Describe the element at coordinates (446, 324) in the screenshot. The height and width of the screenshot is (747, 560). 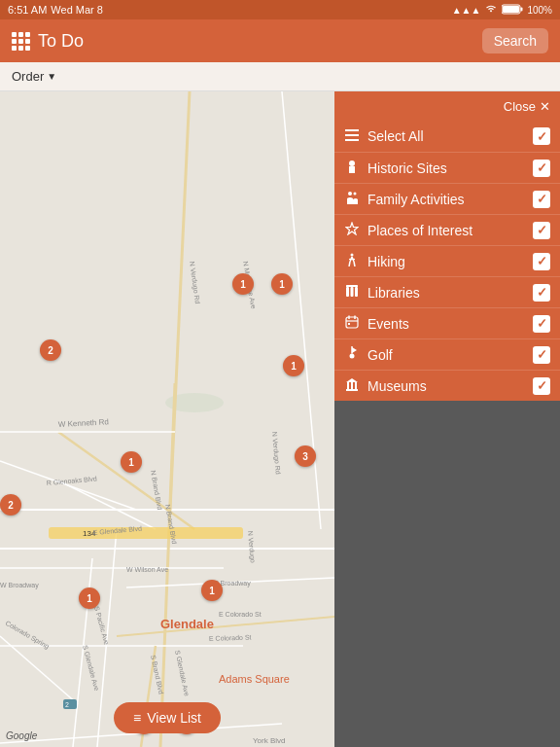
I see `filter-events-label: Events` at that location.